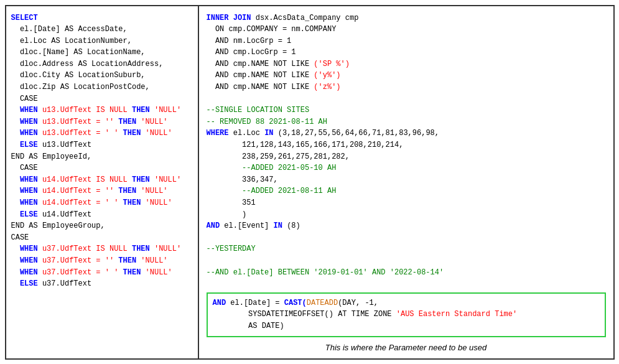 The image size is (619, 364). I want to click on caption-text: This is where the Parameter need to be u…, so click(406, 347).